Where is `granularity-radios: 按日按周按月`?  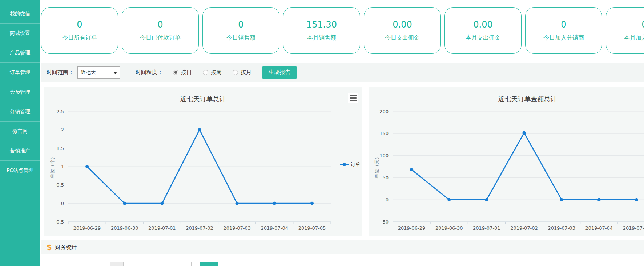
granularity-radios: 按日按周按月 is located at coordinates (212, 73).